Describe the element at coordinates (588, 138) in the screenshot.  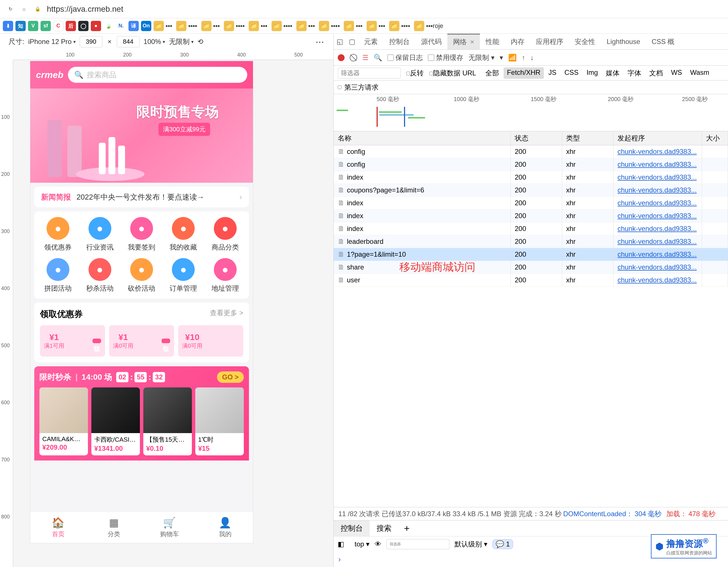
I see `col-type: 类型` at that location.